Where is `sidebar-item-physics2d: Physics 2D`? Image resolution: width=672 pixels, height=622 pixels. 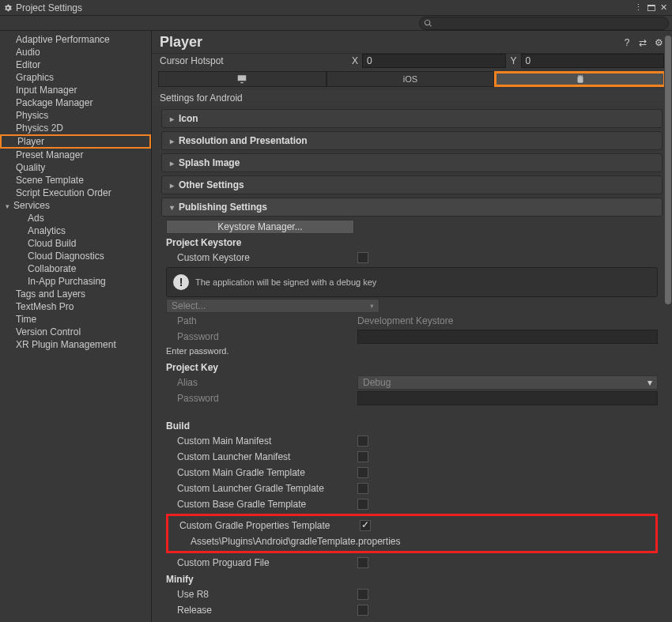 sidebar-item-physics2d: Physics 2D is located at coordinates (76, 128).